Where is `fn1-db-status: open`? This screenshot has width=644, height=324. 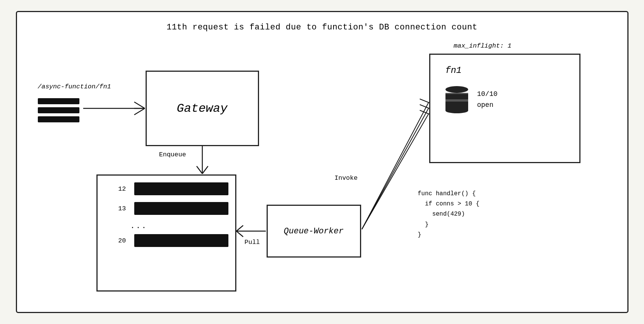
fn1-db-status: open is located at coordinates (487, 105).